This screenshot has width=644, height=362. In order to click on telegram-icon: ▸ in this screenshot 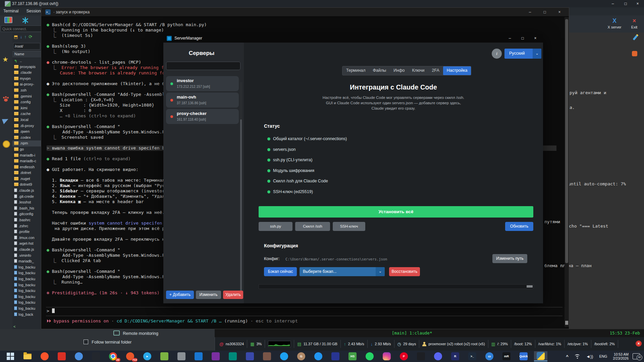, I will do `click(147, 356)`.